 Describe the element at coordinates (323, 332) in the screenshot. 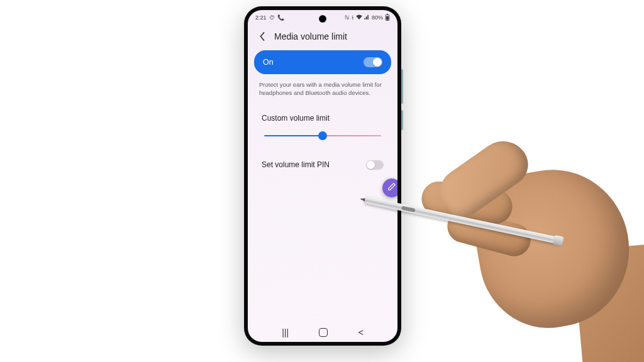

I see `android-nav-bar: ||| <` at that location.